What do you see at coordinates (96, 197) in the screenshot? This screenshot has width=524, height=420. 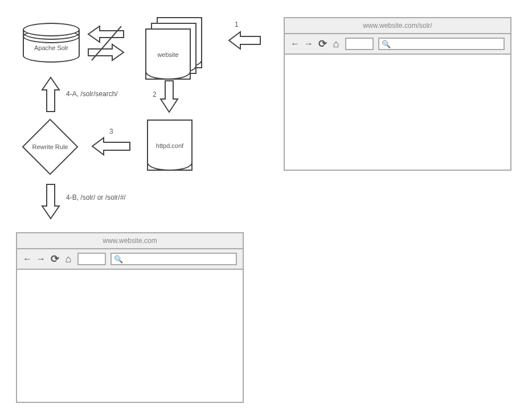 I see `label-step-4b: 4-B, /solr/ or /solr/#/` at bounding box center [96, 197].